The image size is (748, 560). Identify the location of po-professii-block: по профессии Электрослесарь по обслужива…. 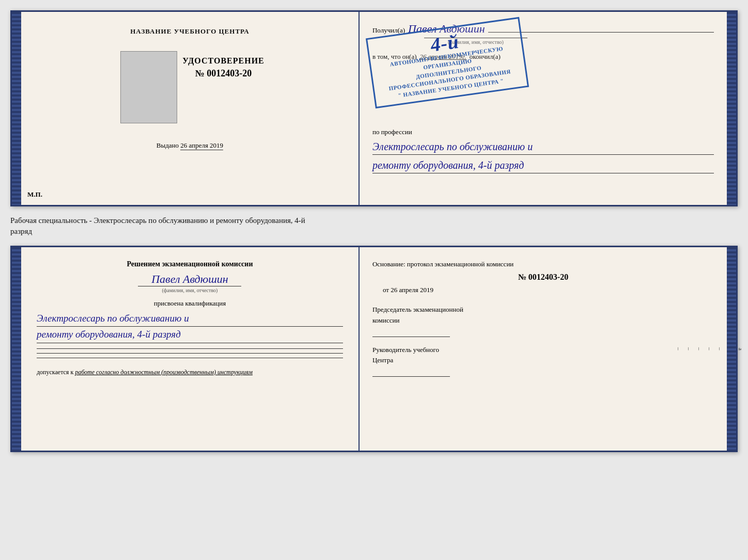
(543, 151).